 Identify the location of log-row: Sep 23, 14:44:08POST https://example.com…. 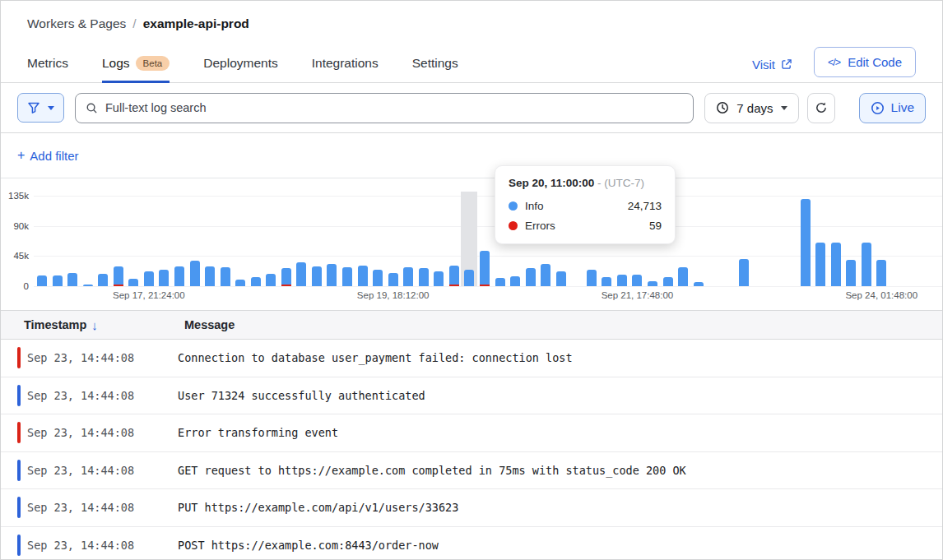
(472, 544).